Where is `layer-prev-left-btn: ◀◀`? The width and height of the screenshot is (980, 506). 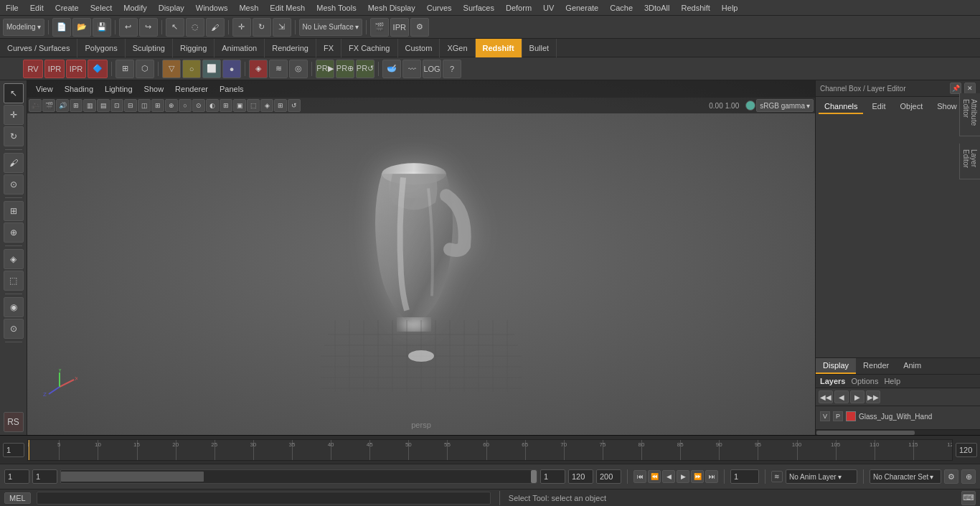 layer-prev-left-btn: ◀◀ is located at coordinates (826, 397).